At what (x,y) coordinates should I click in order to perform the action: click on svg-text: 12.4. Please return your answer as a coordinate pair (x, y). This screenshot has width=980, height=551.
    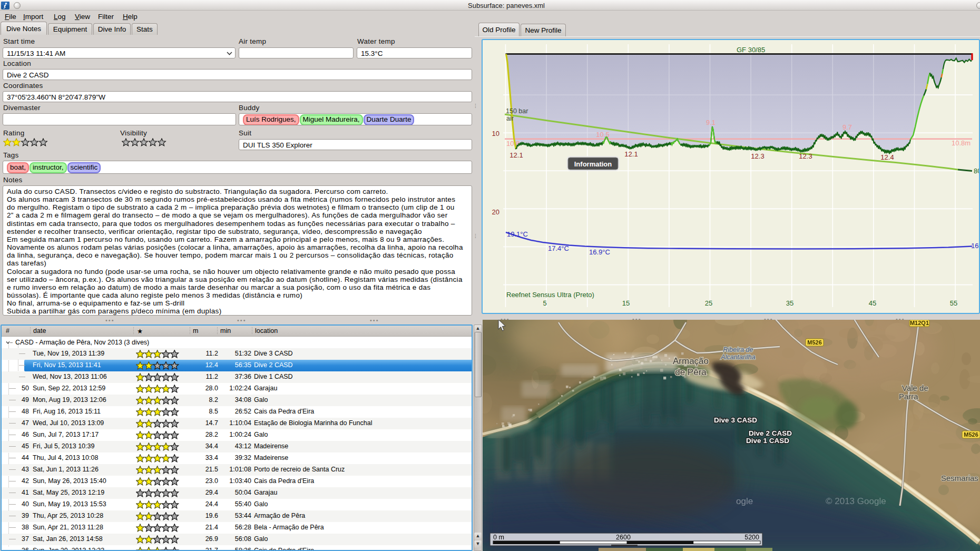
    Looking at the image, I should click on (887, 157).